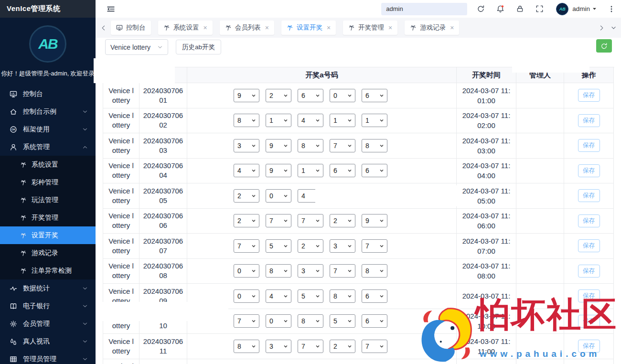  Describe the element at coordinates (48, 218) in the screenshot. I see `sidebar-subitem: 开奖管理` at that location.